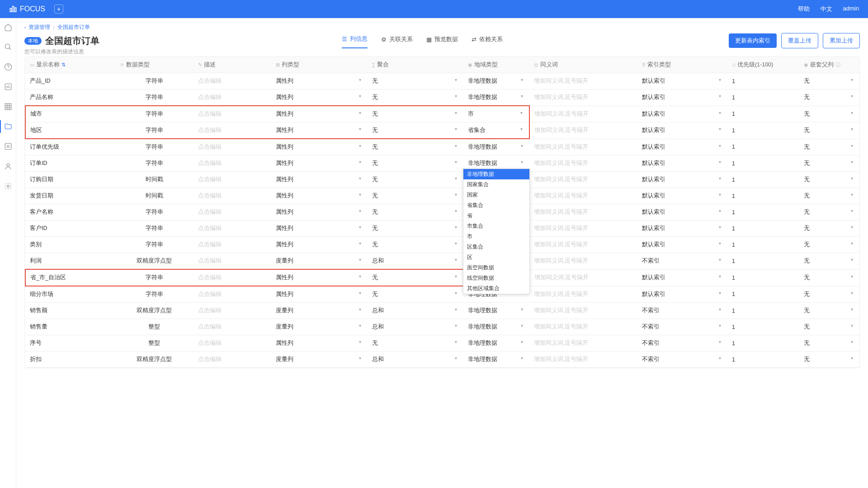 The width and height of the screenshot is (868, 488). I want to click on geo-option: 线空间数据, so click(496, 278).